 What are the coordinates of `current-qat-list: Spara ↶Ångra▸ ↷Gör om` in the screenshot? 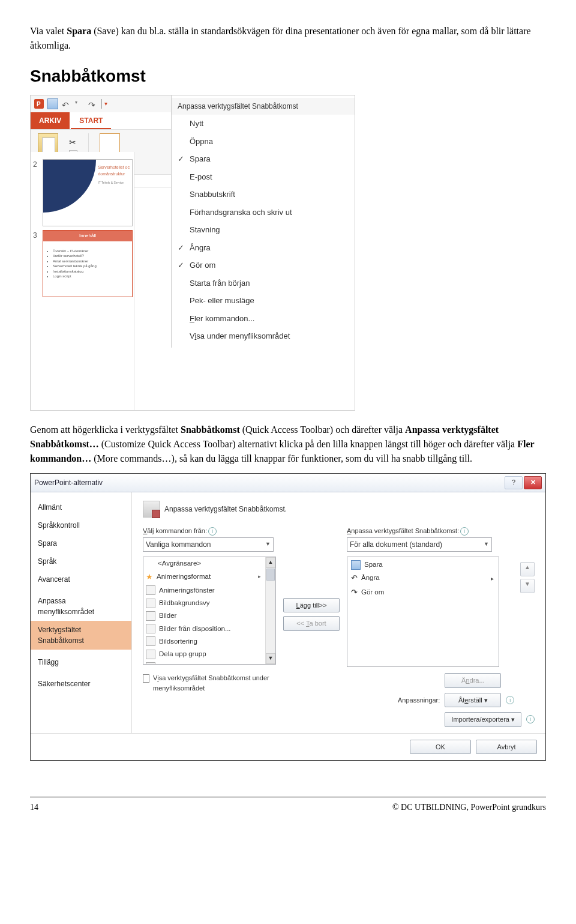 It's located at (423, 612).